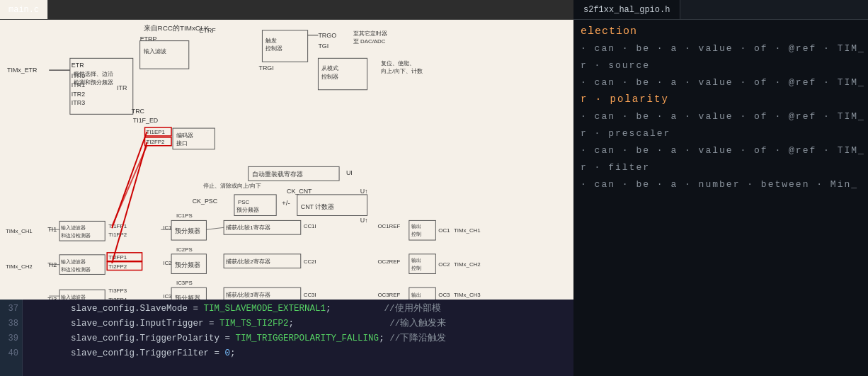 The height and width of the screenshot is (376, 868). Describe the element at coordinates (721, 150) in the screenshot. I see `rcode-row-7: · can · be · a · value · of · @ref · TIM…` at that location.